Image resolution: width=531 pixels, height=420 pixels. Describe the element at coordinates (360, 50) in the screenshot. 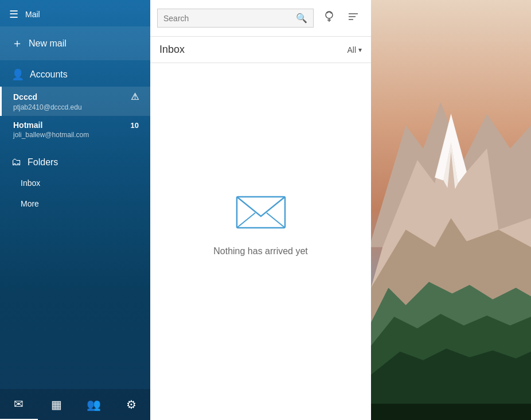

I see `chevron-down-icon: ▾` at that location.